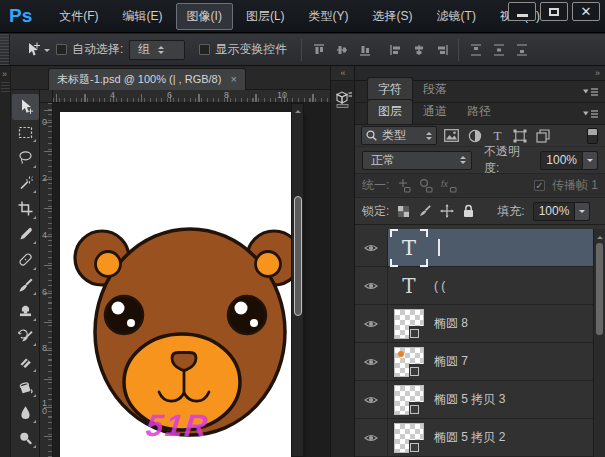 Image resolution: width=605 pixels, height=457 pixels. Describe the element at coordinates (540, 186) in the screenshot. I see `propagate-checkbox: ✓` at that location.